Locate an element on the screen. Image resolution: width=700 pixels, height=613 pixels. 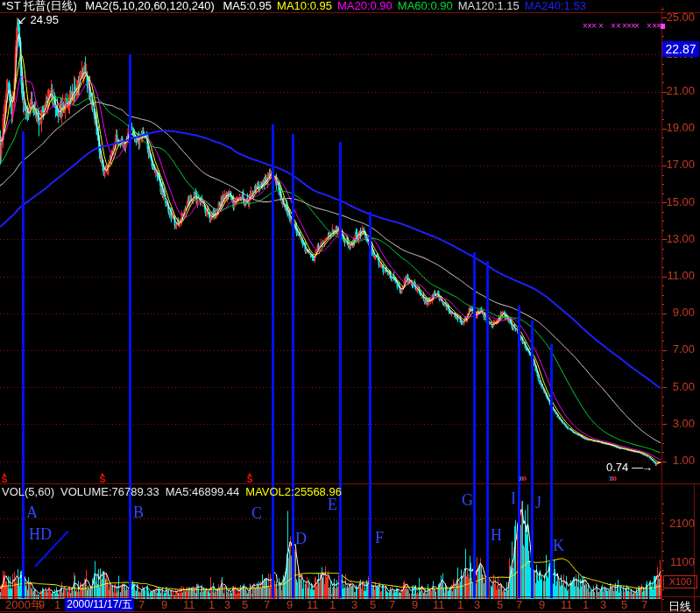
event-line-E is located at coordinates (340, 370).